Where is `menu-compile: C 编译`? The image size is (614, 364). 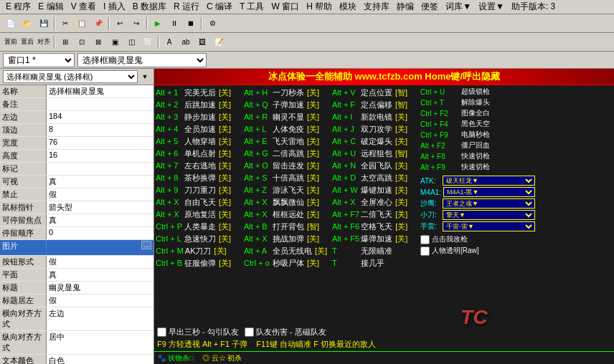 menu-compile: C 编译 is located at coordinates (219, 7).